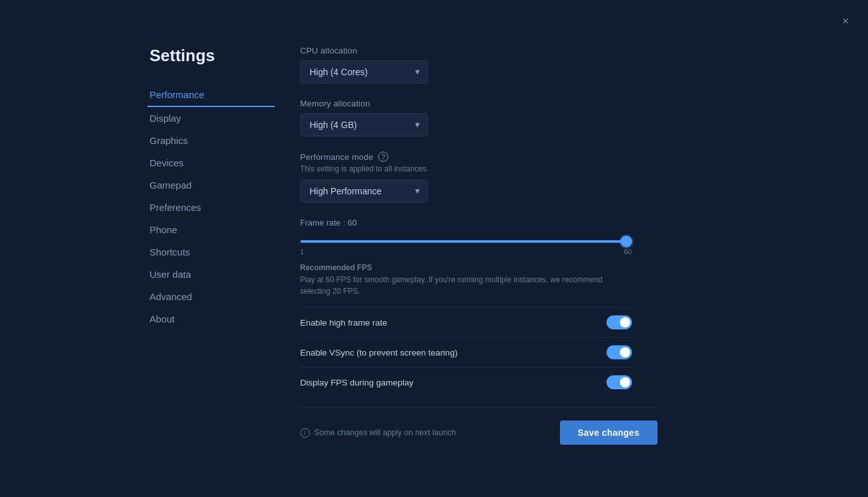 The height and width of the screenshot is (497, 868). Describe the element at coordinates (619, 322) in the screenshot. I see `toggle-high-frame-rate` at that location.